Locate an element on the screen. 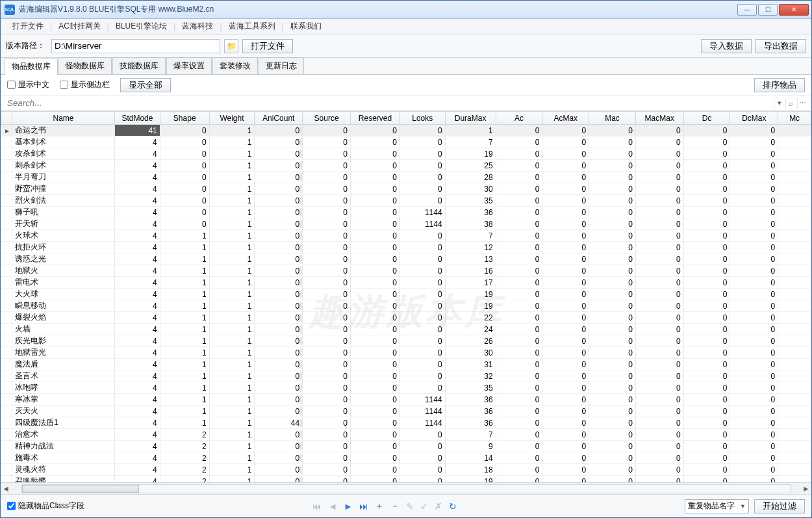  table-row: 召唤骷髅421000019000000 is located at coordinates (407, 480).